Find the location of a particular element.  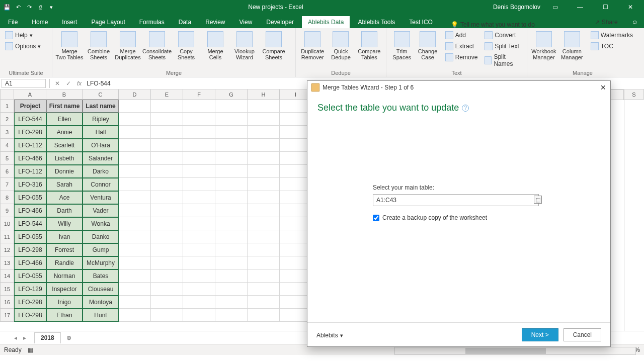

help-button: Help ▾ is located at coordinates (23, 35).